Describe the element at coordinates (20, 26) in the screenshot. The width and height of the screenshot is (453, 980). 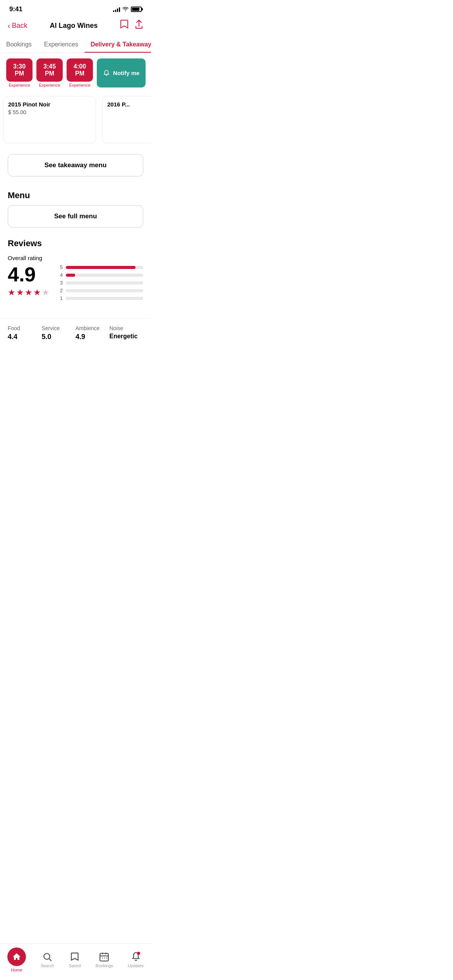
I see `back-label: Back` at that location.